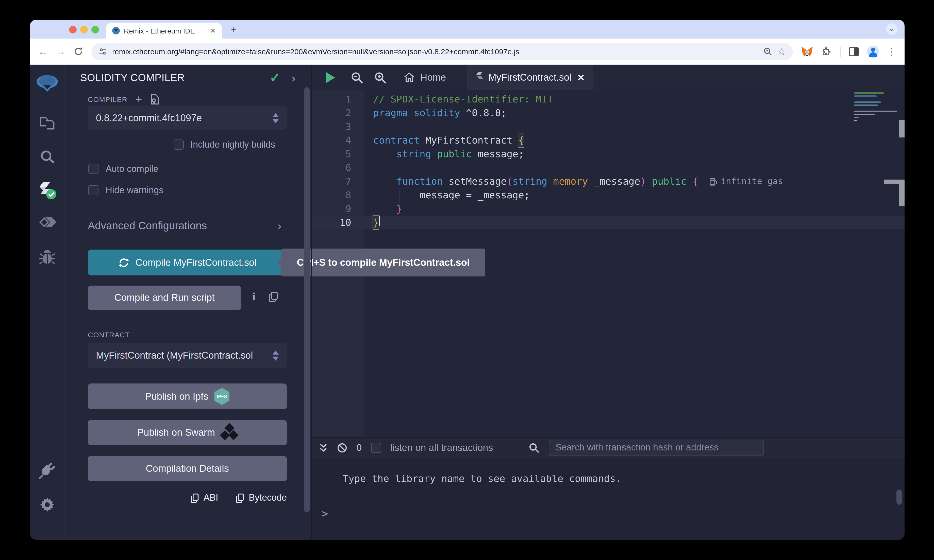  I want to click on tab-close-icon: ✕, so click(213, 31).